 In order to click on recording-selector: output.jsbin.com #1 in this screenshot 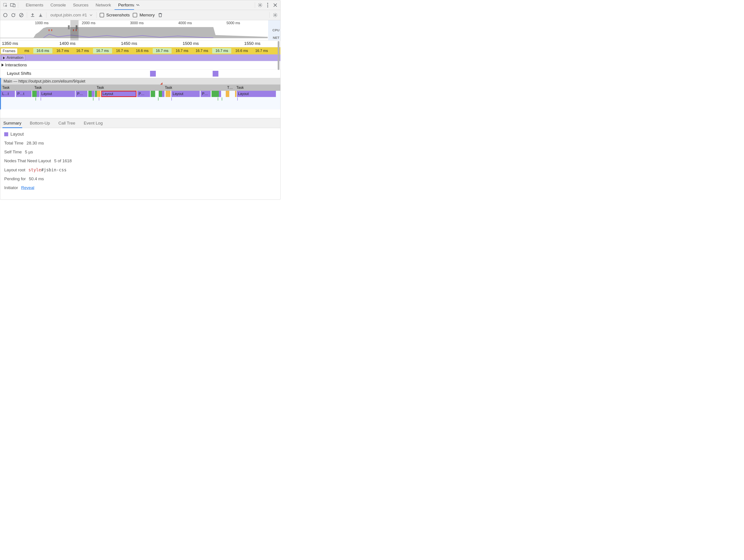, I will do `click(71, 15)`.